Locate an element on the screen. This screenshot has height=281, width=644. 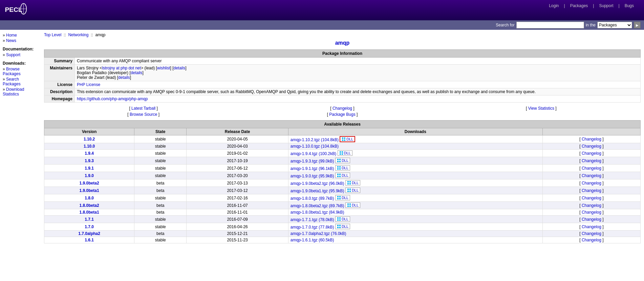
breadcrumb-networking: Networking is located at coordinates (78, 35).